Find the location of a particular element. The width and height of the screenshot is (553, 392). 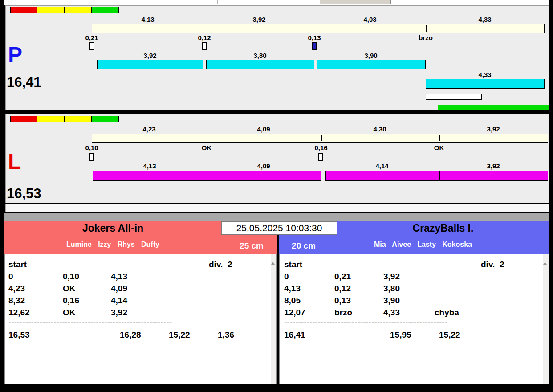

p-finish-bar is located at coordinates (493, 107).